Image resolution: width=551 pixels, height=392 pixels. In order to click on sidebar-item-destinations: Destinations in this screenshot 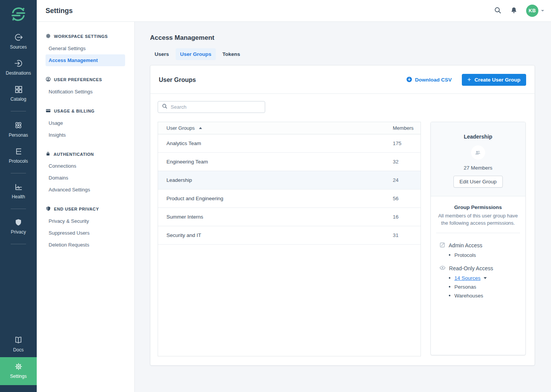, I will do `click(18, 67)`.